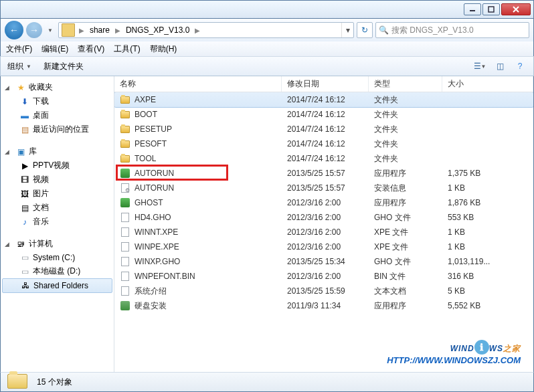  What do you see at coordinates (406, 247) in the screenshot?
I see `file-type: XPE 文件` at bounding box center [406, 247].